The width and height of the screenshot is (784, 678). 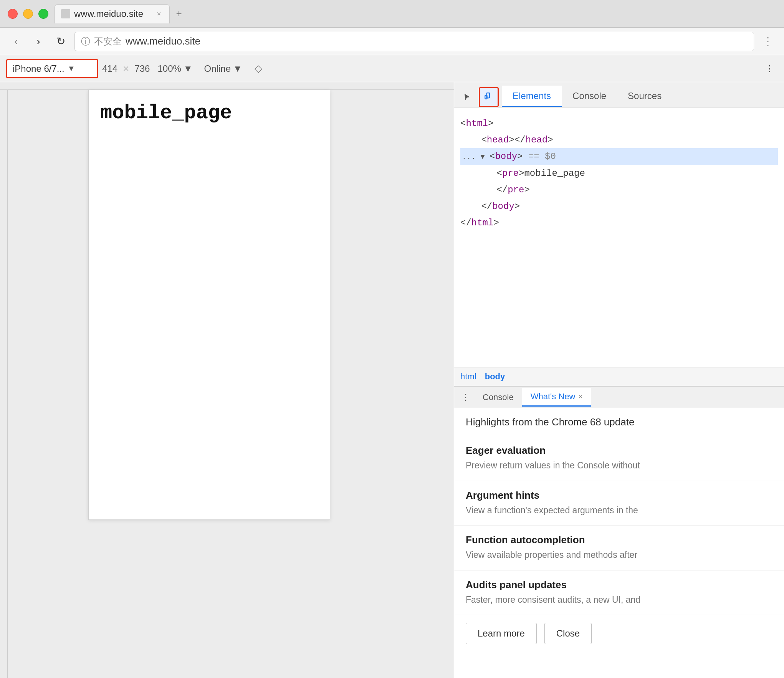 I want to click on nav-bar: ‹ › ↻ ⓘ 不安全 www.meiduo.site ⋮, so click(x=392, y=41).